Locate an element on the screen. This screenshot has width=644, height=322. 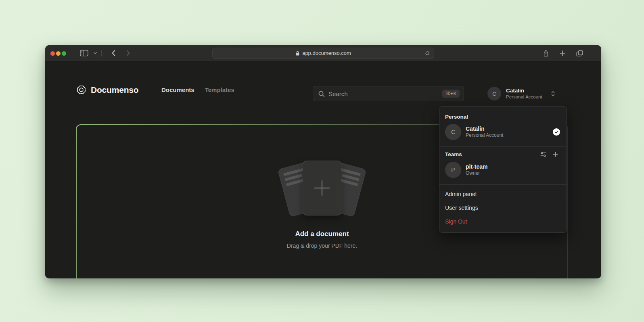
menu-item-team-pit-team: P pit-team Owner is located at coordinates (503, 173).